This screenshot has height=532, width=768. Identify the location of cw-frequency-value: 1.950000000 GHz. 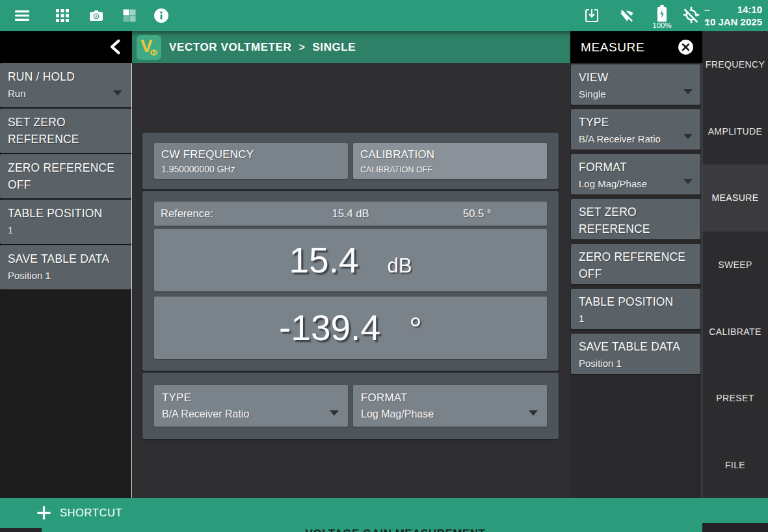
(251, 169).